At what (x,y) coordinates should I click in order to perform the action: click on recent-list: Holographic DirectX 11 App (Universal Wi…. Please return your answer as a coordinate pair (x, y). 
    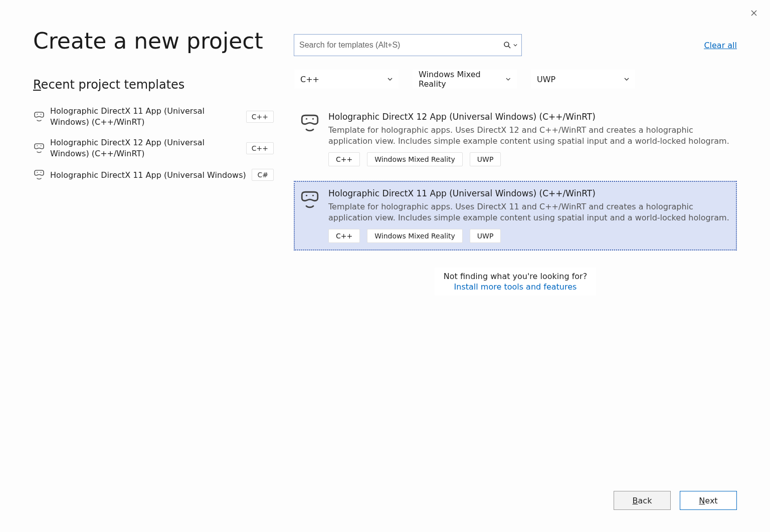
    Looking at the image, I should click on (153, 143).